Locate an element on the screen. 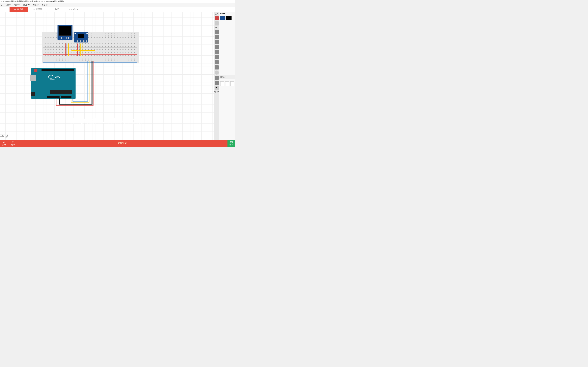  arduino-power-header is located at coordinates (53, 97).